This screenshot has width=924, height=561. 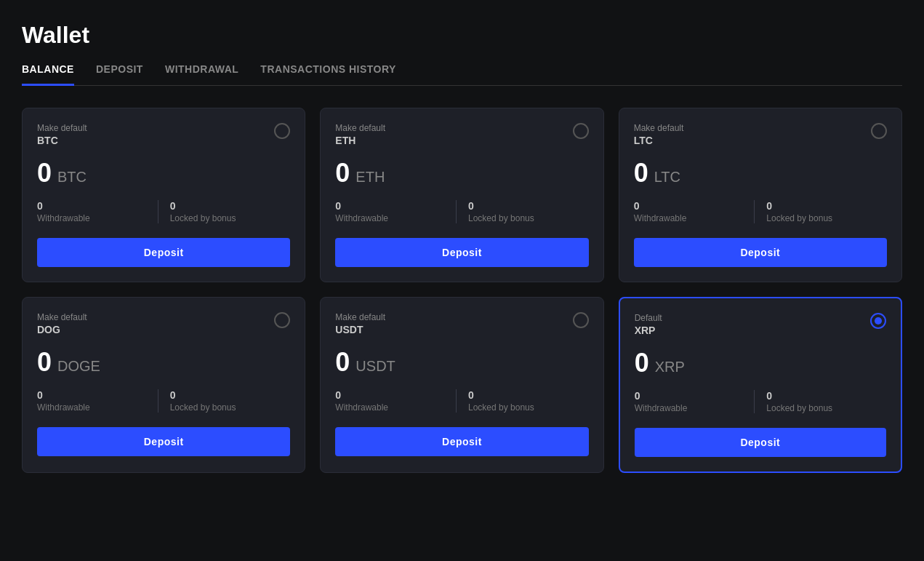 What do you see at coordinates (462, 324) in the screenshot?
I see `card-header-usdt: Make default USDT` at bounding box center [462, 324].